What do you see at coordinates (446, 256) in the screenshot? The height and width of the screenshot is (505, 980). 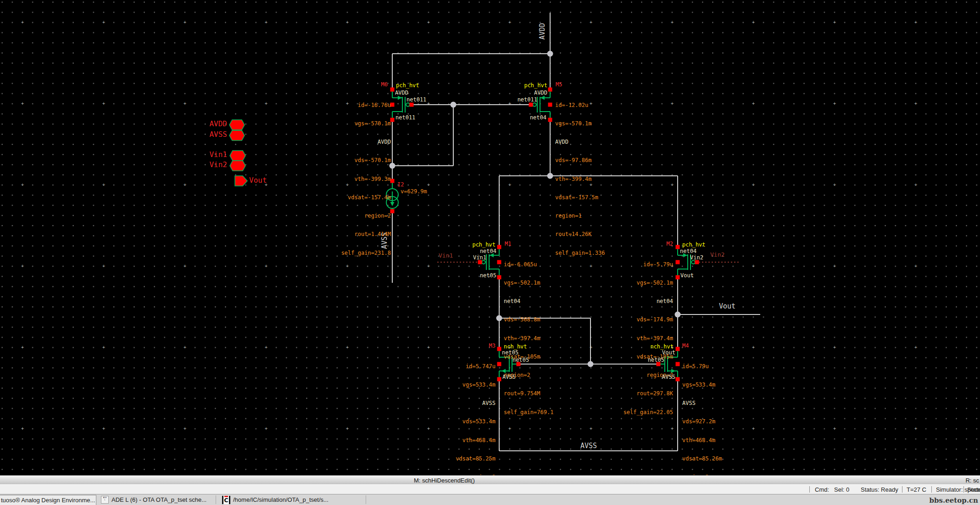 I see `offpage-label-vin1: Vin1` at bounding box center [446, 256].